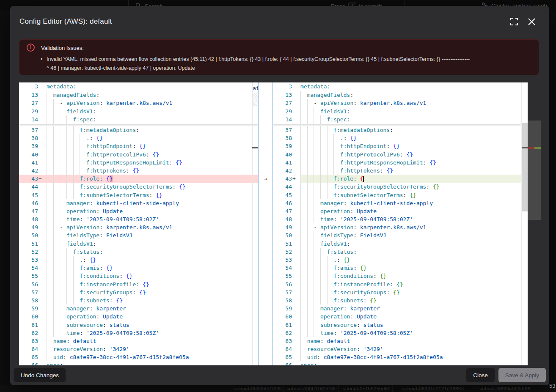 The image size is (556, 392). I want to click on scrollbar-thumb, so click(525, 167).